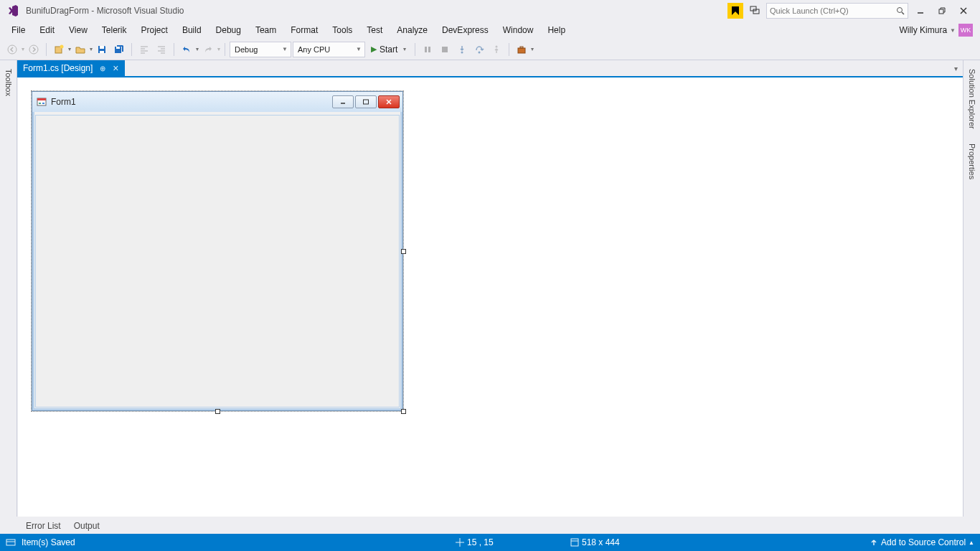 Image resolution: width=980 pixels, height=551 pixels. Describe the element at coordinates (412, 30) in the screenshot. I see `menu-analyze: Analyze` at that location.